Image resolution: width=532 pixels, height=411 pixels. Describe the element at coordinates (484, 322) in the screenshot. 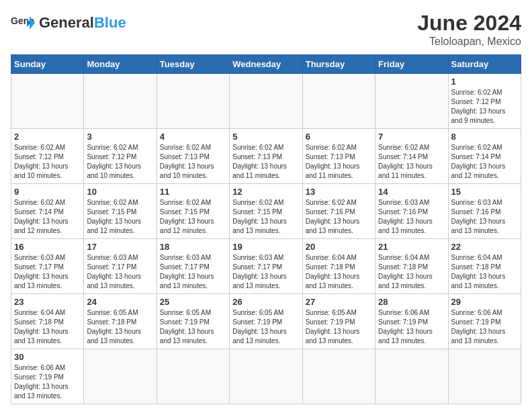

I see `calendar-cell: 29Sunrise: 6:06 AM Sunset: 7:19 PM Dayli…` at that location.